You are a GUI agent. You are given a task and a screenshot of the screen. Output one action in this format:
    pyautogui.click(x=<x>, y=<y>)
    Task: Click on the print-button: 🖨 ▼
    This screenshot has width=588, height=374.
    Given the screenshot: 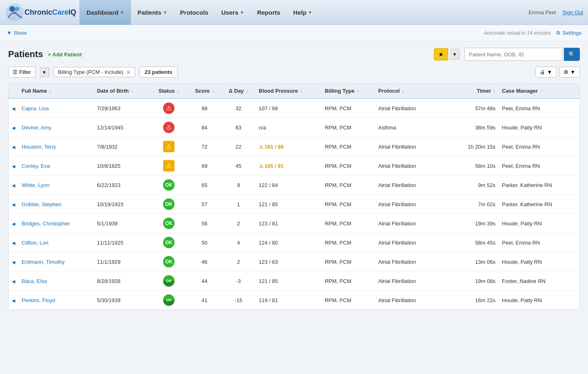 What is the action you would take?
    pyautogui.click(x=546, y=72)
    